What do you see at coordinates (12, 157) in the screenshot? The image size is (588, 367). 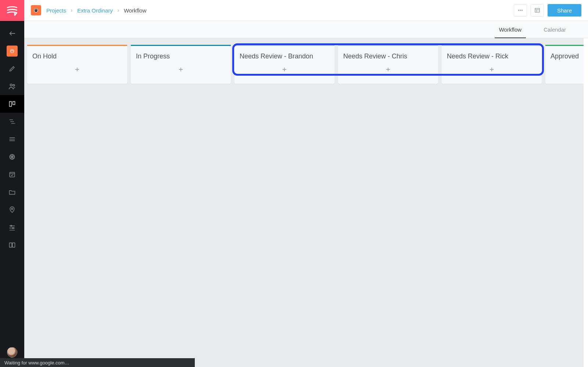 I see `wheel-icon` at bounding box center [12, 157].